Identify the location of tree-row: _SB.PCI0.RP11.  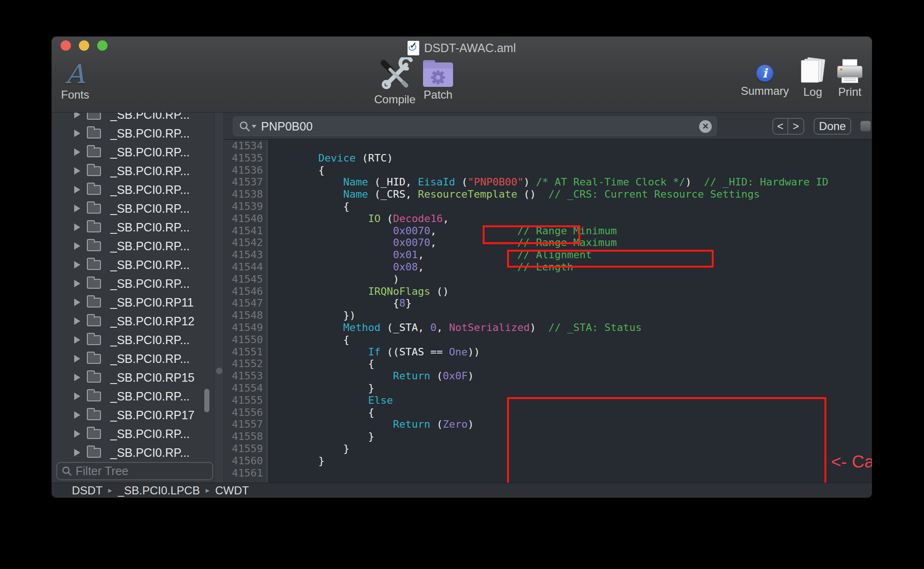
(133, 302).